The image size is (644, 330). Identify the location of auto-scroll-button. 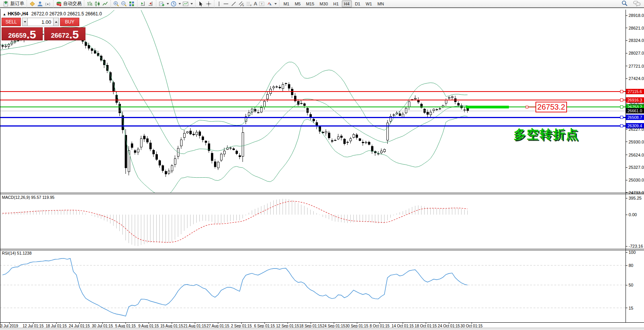
(151, 4).